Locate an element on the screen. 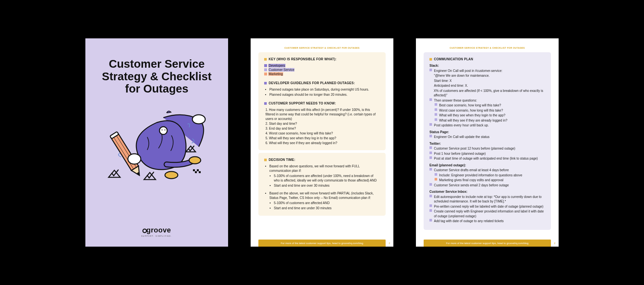  subsection-label: Customer Service Inbox: is located at coordinates (487, 192).